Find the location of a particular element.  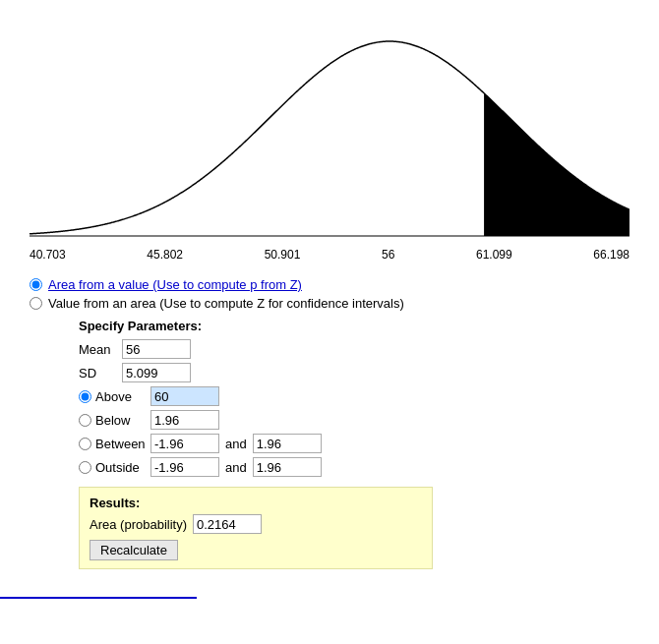

mean-label: Mean is located at coordinates (98, 350).